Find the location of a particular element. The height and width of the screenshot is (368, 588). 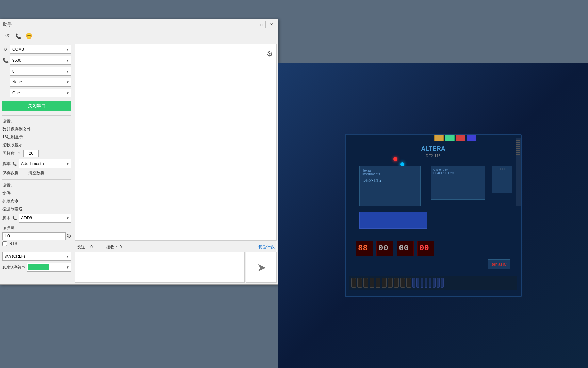

parity-dropdown: None Odd Even ▼ is located at coordinates (40, 82).